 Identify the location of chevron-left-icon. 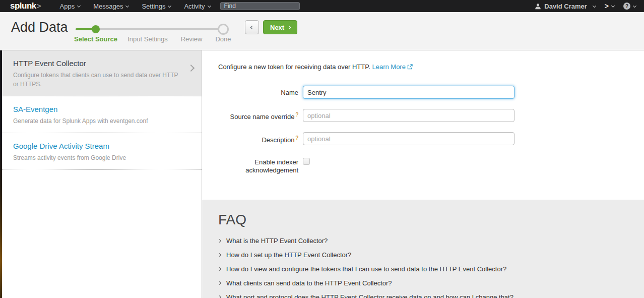
(252, 27).